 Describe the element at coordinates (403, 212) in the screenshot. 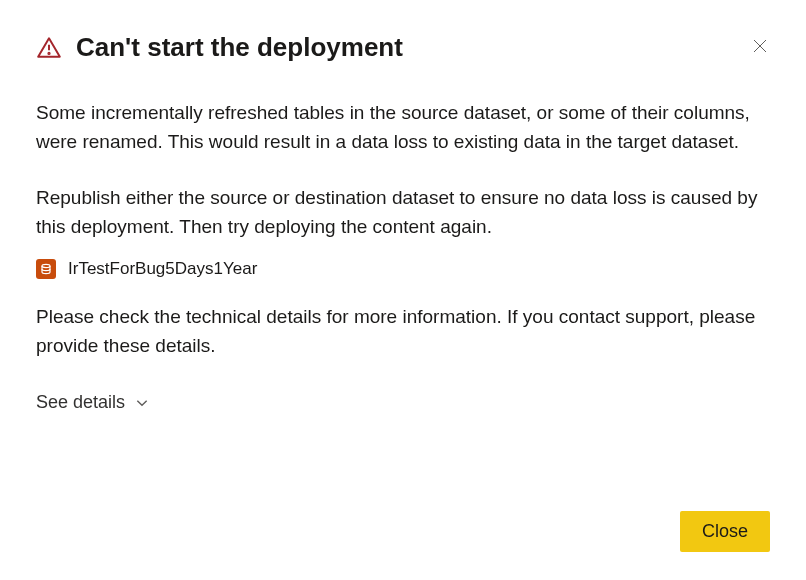

I see `message-paragraph-2: Republish either the source or destinati…` at that location.